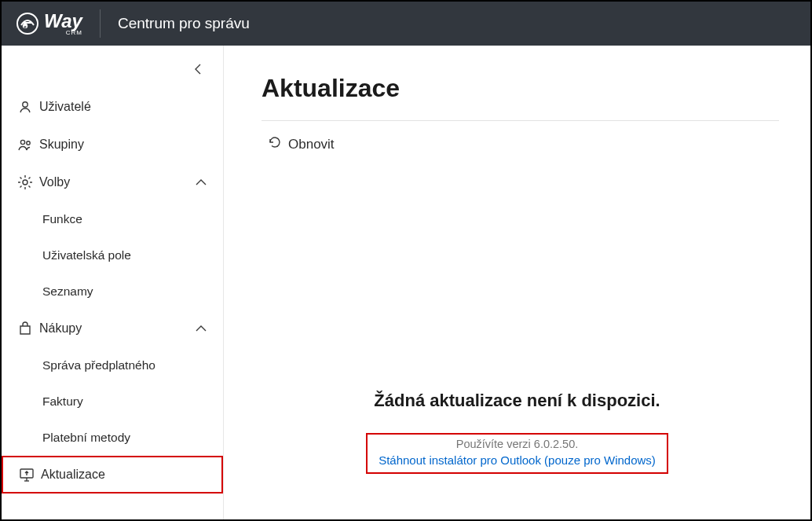 This screenshot has width=812, height=521. Describe the element at coordinates (112, 71) in the screenshot. I see `sidebar-collapse-button` at that location.